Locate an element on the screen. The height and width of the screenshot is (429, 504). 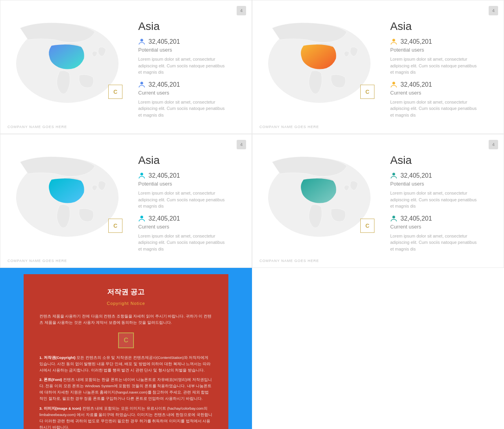
stat1-label-3: Potential users is located at coordinates (191, 184).